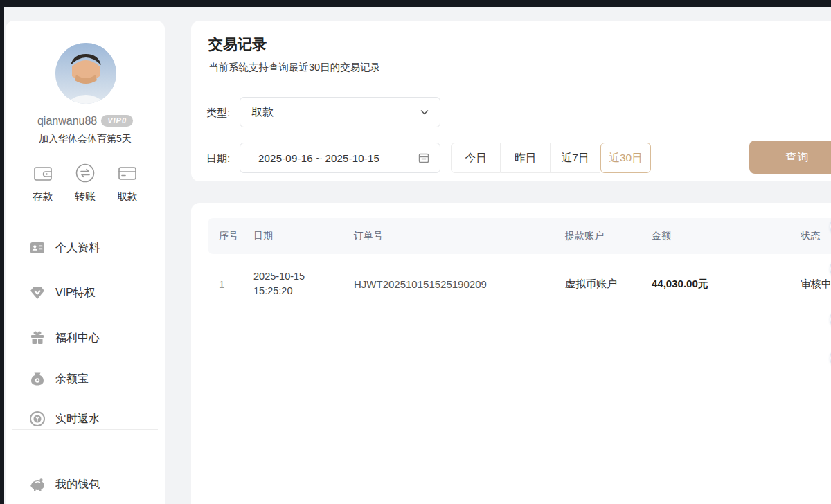 Image resolution: width=831 pixels, height=504 pixels. What do you see at coordinates (335, 112) in the screenshot?
I see `type-select-value: 取款` at bounding box center [335, 112].